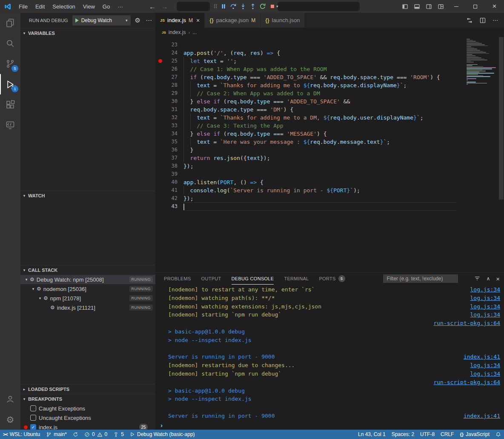 Image resolution: width=504 pixels, height=439 pixels. Describe the element at coordinates (475, 6) in the screenshot. I see `maximize-button` at that location.